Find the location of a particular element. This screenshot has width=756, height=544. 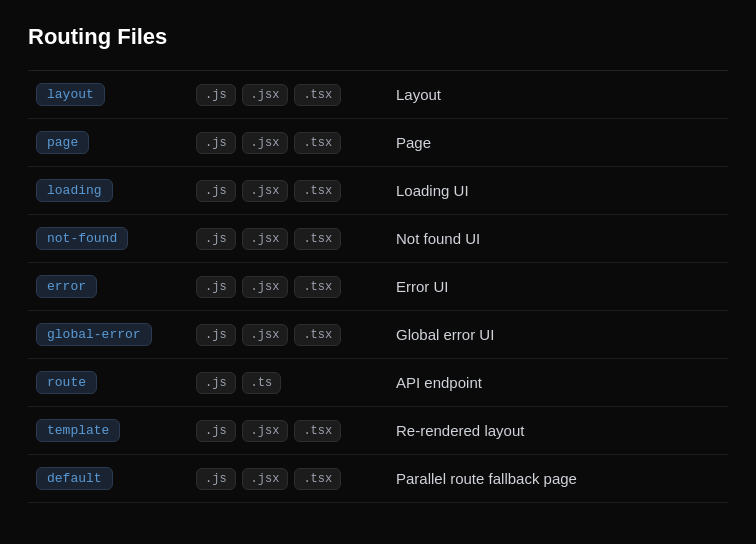

table-row: global-error.js.jsx.tsxGlobal error UI is located at coordinates (378, 335).